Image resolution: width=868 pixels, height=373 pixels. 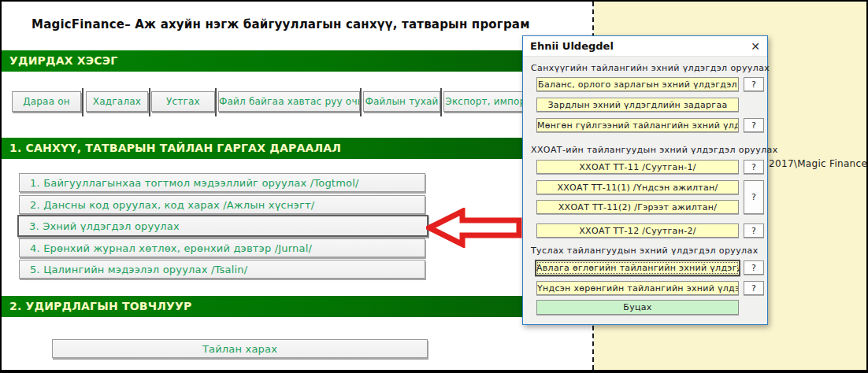 I want to click on menu-item-togtmol: 1. Байгууллагынхаа тогтмол мэдээллийг ор…, so click(x=222, y=183).